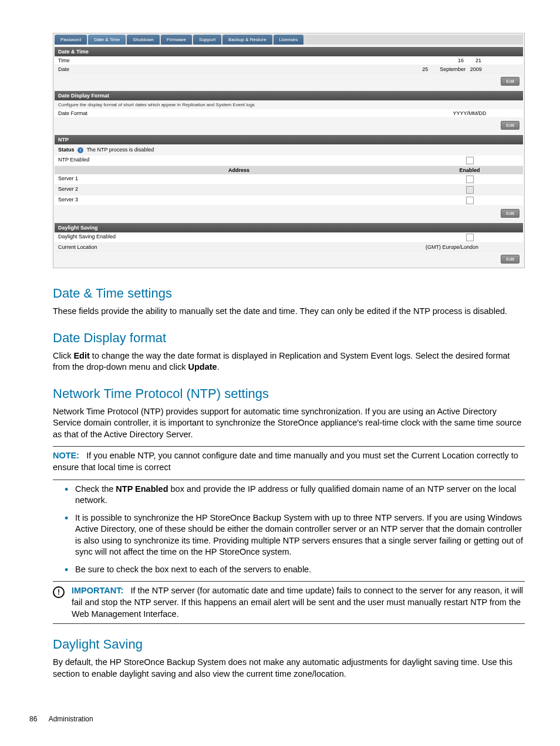 The width and height of the screenshot is (560, 746). I want to click on footer-chapter: Administration, so click(71, 719).